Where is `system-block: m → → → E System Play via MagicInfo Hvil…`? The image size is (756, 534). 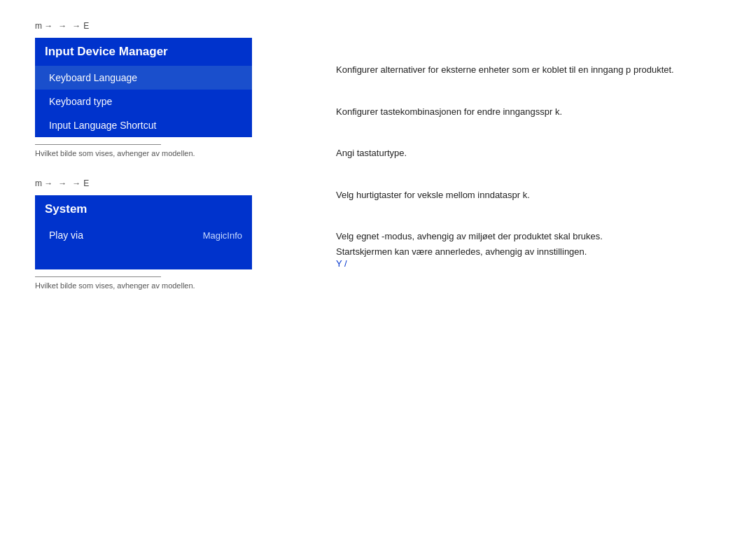 system-block: m → → → E System Play via MagicInfo Hvil… is located at coordinates (144, 234).